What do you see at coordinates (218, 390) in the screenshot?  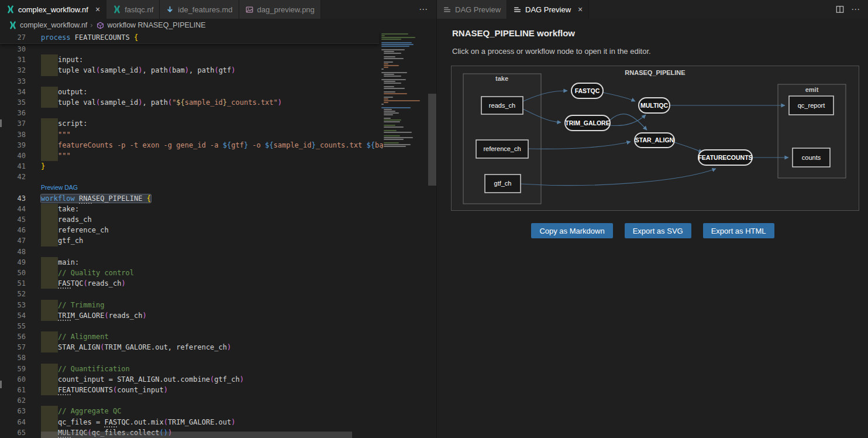 I see `code-line: 61FEATURECOUNTS(count_input)` at bounding box center [218, 390].